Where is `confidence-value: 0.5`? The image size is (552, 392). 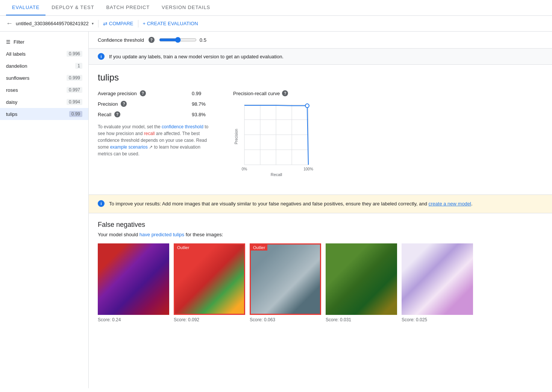 confidence-value: 0.5 is located at coordinates (203, 40).